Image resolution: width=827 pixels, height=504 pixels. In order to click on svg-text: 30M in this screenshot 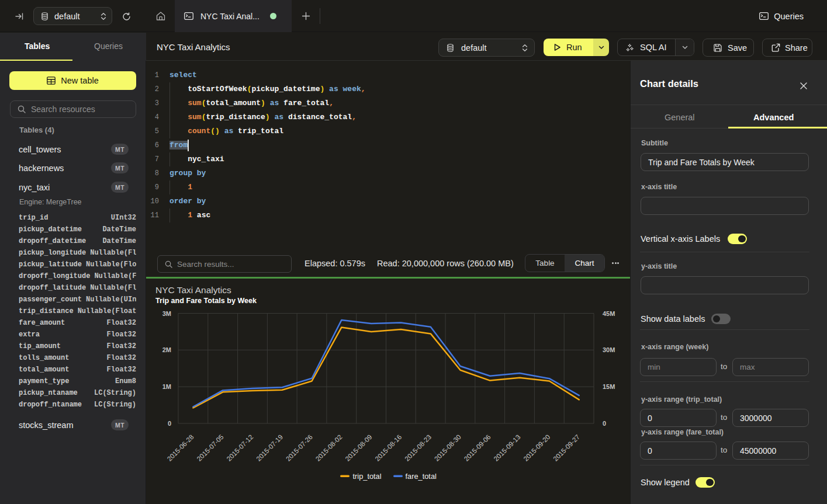, I will do `click(609, 350)`.